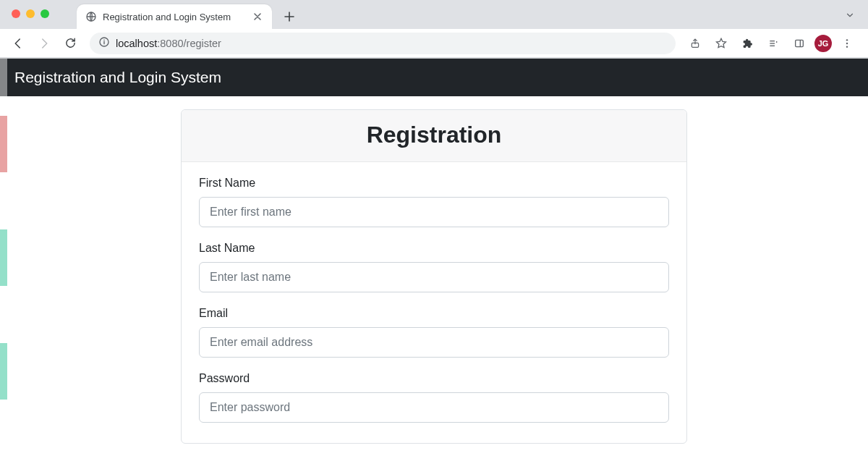 This screenshot has width=868, height=456. Describe the element at coordinates (44, 43) in the screenshot. I see `forward-button` at that location.